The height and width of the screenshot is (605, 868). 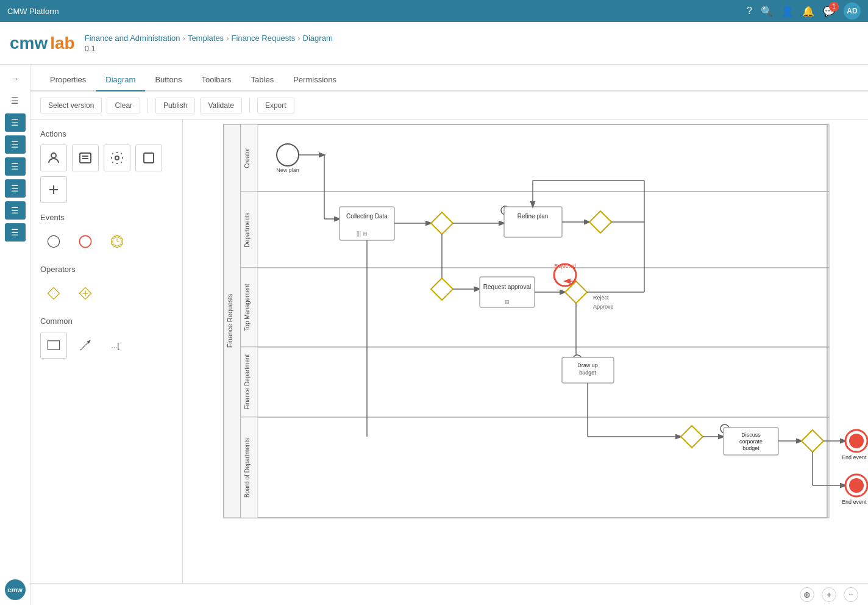 What do you see at coordinates (15, 210) in the screenshot?
I see `sidebar-menu6-icon: ☰` at bounding box center [15, 210].